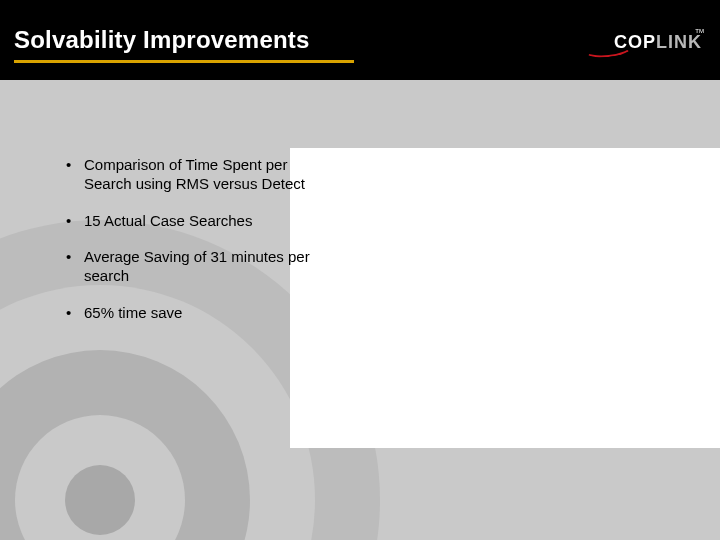 Image resolution: width=720 pixels, height=540 pixels. Describe the element at coordinates (184, 40) in the screenshot. I see `page-title: Solvability Improvements` at that location.